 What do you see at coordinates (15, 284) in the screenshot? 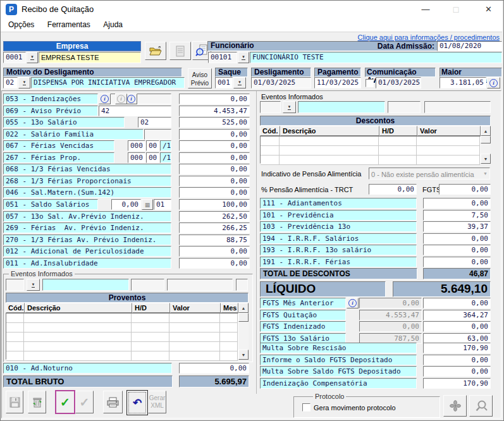
I see `evento-left-code-field` at bounding box center [15, 284].